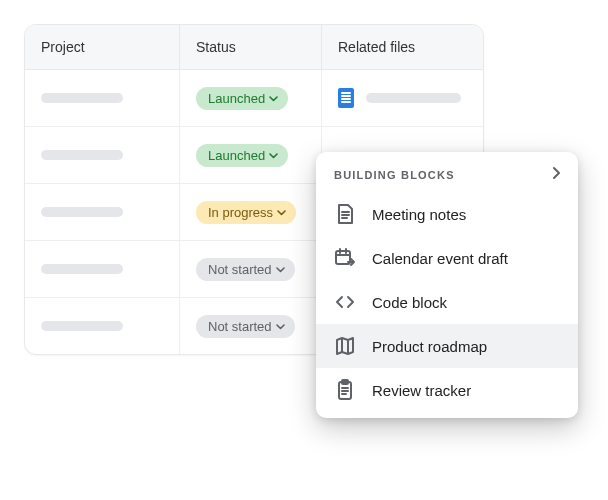 The width and height of the screenshot is (608, 500). Describe the element at coordinates (394, 175) in the screenshot. I see `popup-title: BUILDING BLOCKS` at that location.